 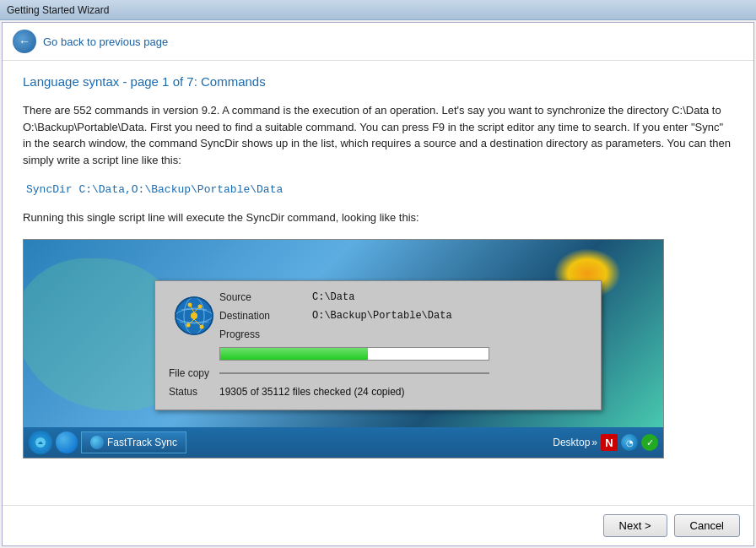 I want to click on start-button, so click(x=40, y=442).